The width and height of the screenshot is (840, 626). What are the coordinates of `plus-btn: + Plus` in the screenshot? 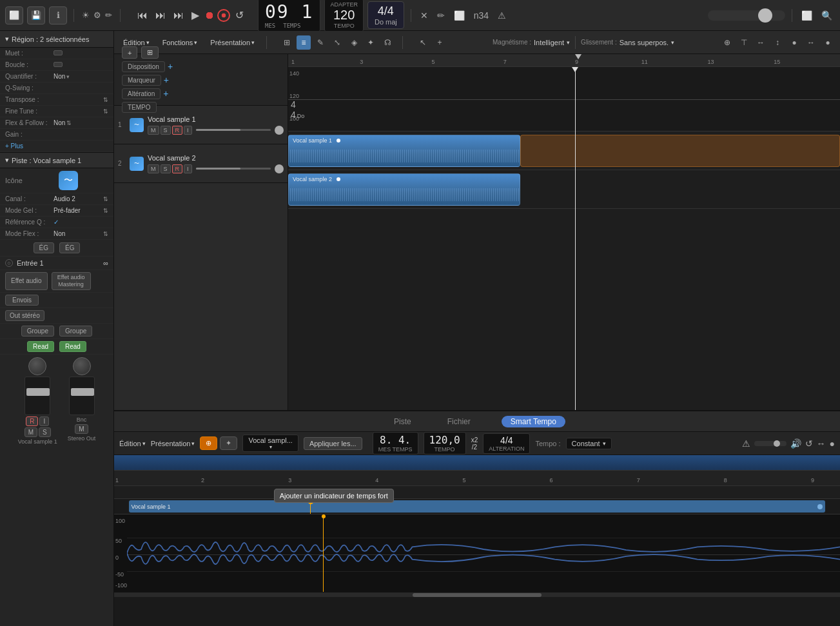 It's located at (14, 146).